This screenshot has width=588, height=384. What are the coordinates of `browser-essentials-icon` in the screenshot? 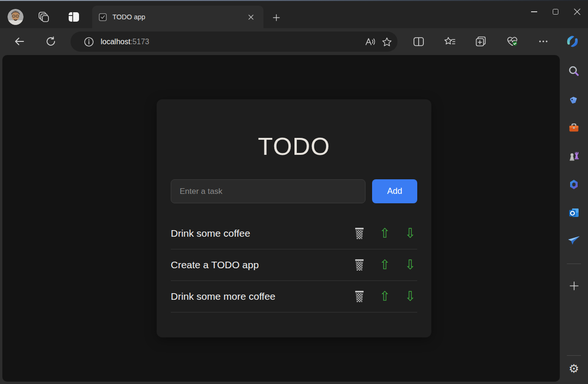 It's located at (512, 41).